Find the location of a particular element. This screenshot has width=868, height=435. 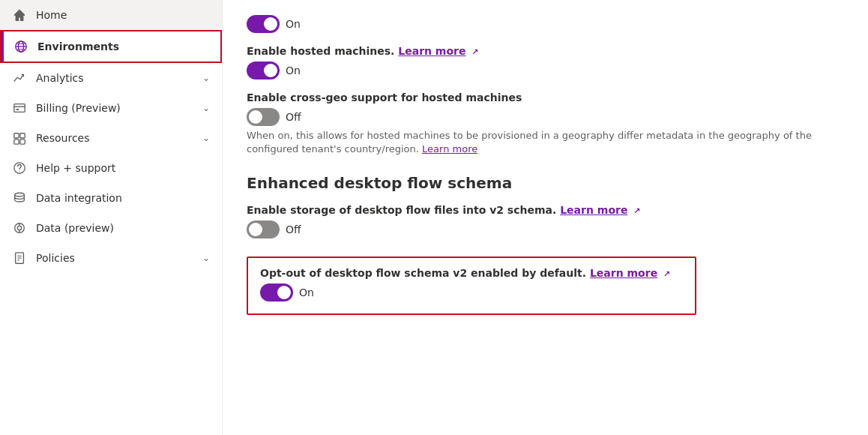

cross-geo-desc: When on, this allows for hosted machines… is located at coordinates (546, 142).